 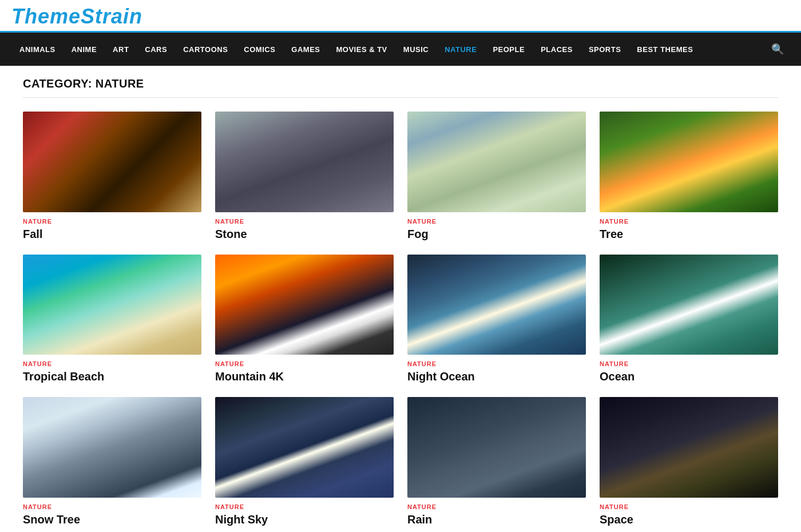 I want to click on site-logo: ThemeStrain, so click(x=77, y=16).